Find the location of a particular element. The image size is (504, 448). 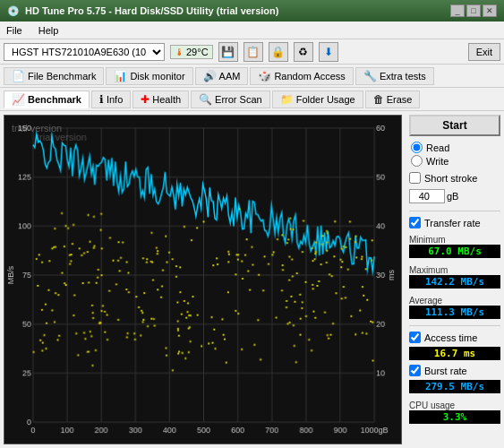

burst-rate-option: Burst rate is located at coordinates (455, 371).